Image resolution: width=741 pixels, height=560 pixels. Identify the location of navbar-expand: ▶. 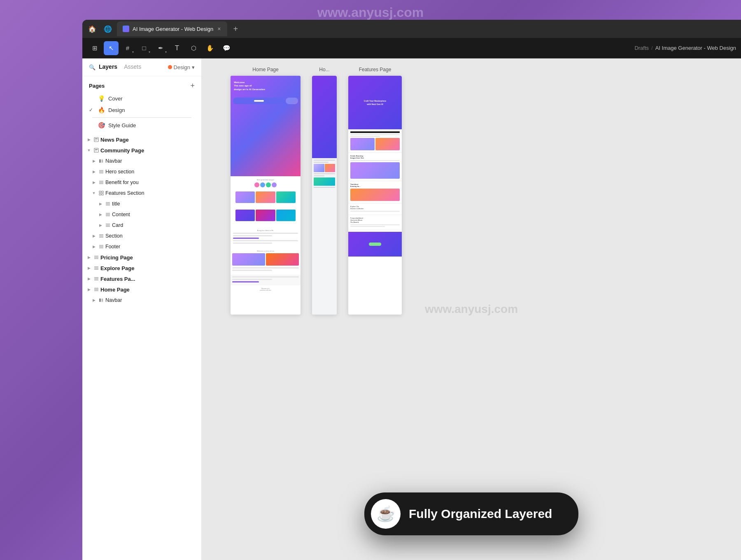
(94, 161).